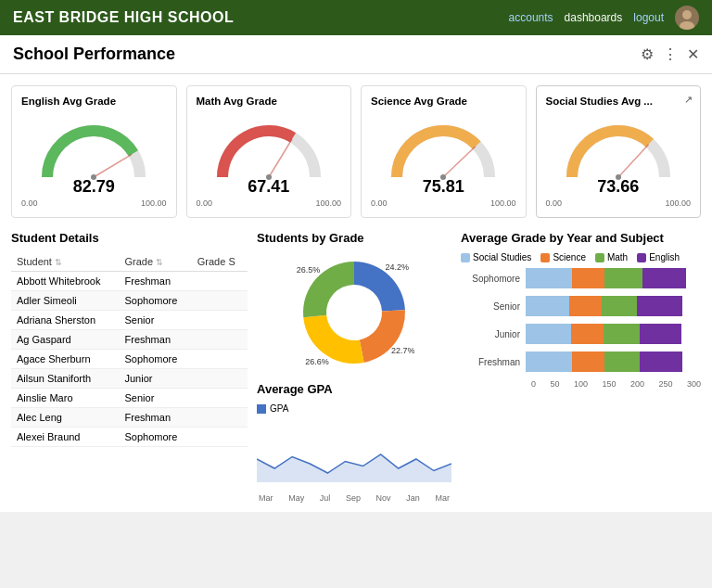 Image resolution: width=712 pixels, height=588 pixels. Describe the element at coordinates (261, 409) in the screenshot. I see `gpa-legend-dot` at that location.